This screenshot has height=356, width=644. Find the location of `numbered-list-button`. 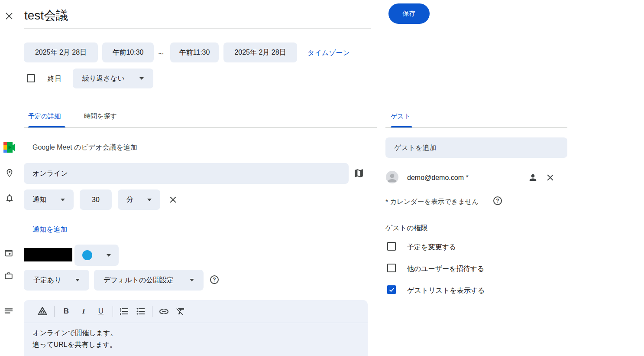

numbered-list-button is located at coordinates (124, 311).